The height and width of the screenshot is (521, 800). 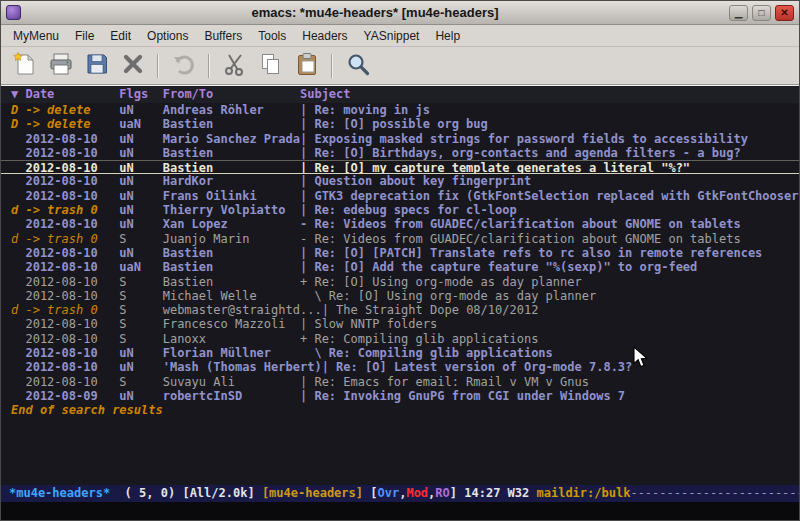 I want to click on menu-help: Help, so click(x=448, y=36).